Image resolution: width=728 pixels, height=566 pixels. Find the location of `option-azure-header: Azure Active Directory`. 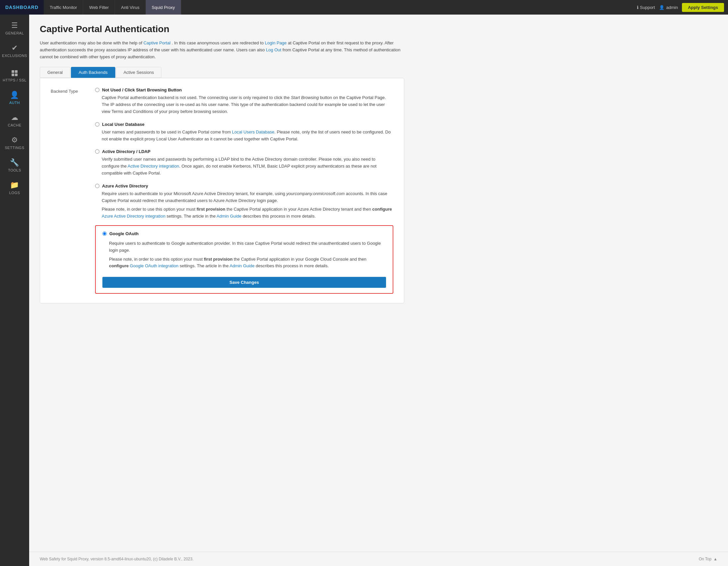

option-azure-header: Azure Active Directory is located at coordinates (244, 186).